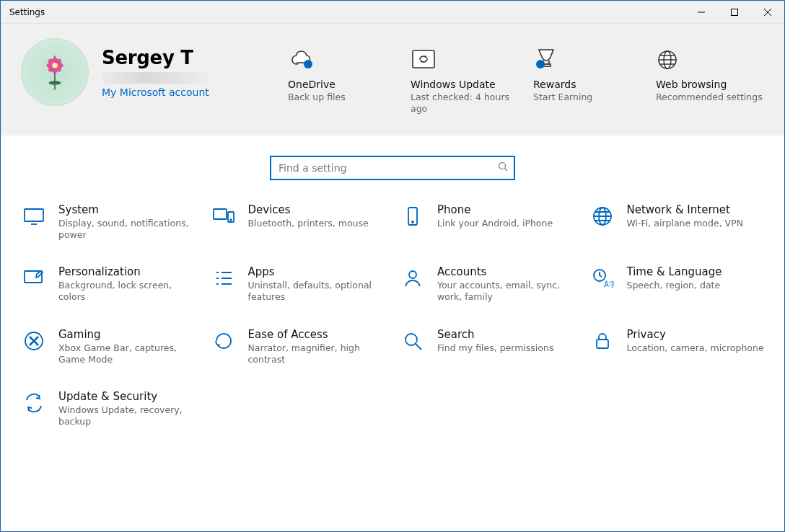  Describe the element at coordinates (465, 104) in the screenshot. I see `banner-update-sub: Last checked: 4 hours ago` at that location.